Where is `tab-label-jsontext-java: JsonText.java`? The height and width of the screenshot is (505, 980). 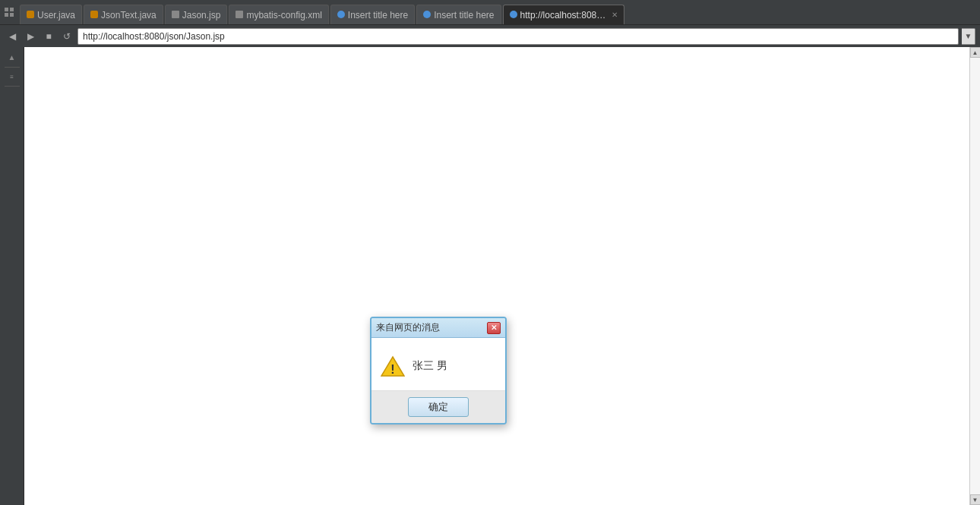
tab-label-jsontext-java: JsonText.java is located at coordinates (129, 15).